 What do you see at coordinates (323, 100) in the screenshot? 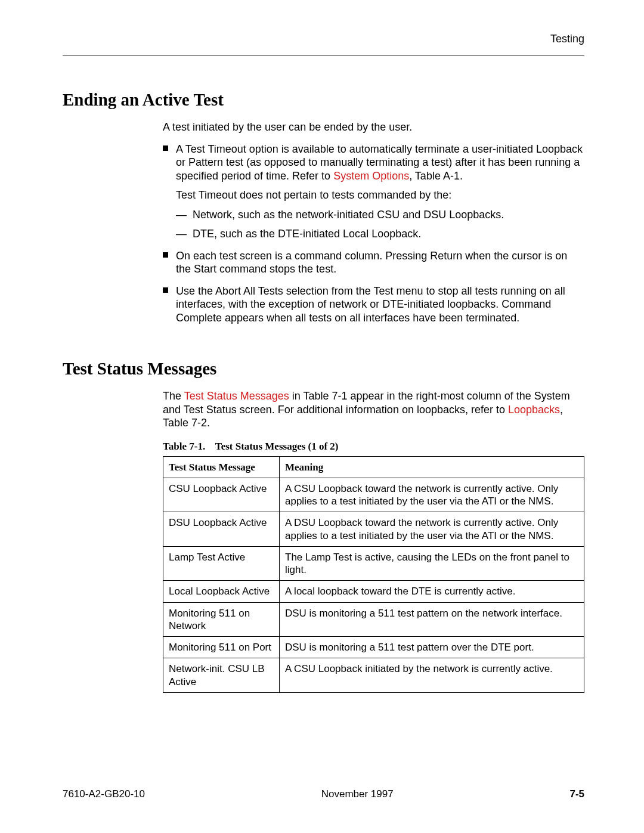
I see `heading-ending-active-test: Ending an Active Test` at bounding box center [323, 100].